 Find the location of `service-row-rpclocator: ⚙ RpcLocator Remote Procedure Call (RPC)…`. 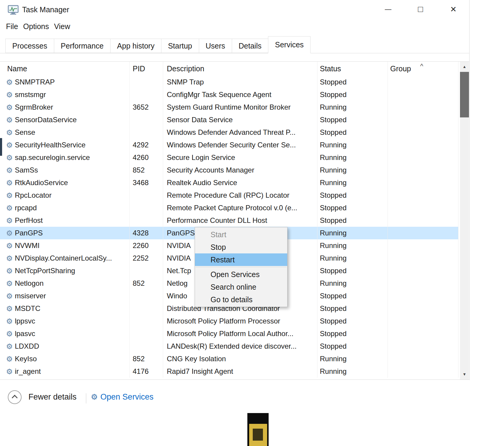

service-row-rpclocator: ⚙ RpcLocator Remote Procedure Call (RPC)… is located at coordinates (229, 195).